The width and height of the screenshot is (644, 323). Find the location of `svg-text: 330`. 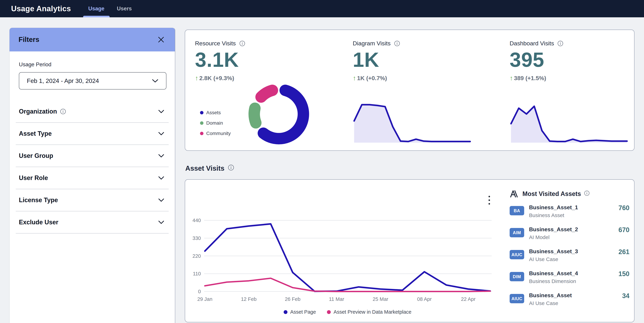

svg-text: 330 is located at coordinates (196, 238).